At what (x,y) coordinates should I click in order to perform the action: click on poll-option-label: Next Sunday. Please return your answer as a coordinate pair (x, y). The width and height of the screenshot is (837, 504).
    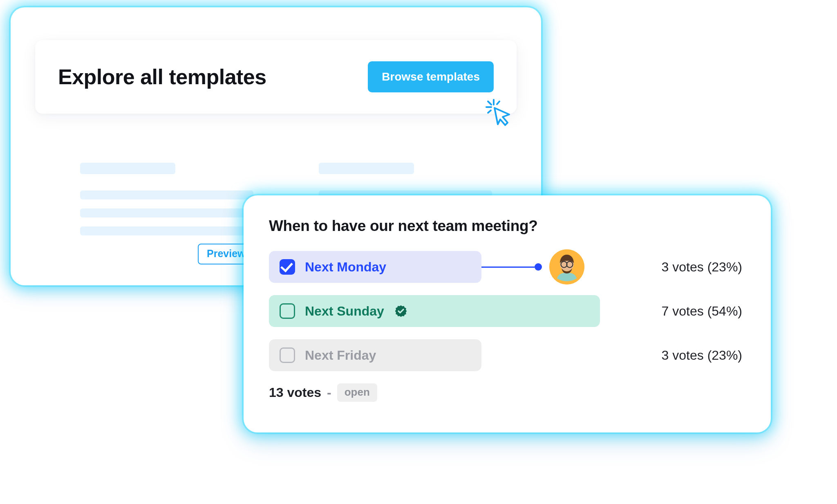
    Looking at the image, I should click on (345, 311).